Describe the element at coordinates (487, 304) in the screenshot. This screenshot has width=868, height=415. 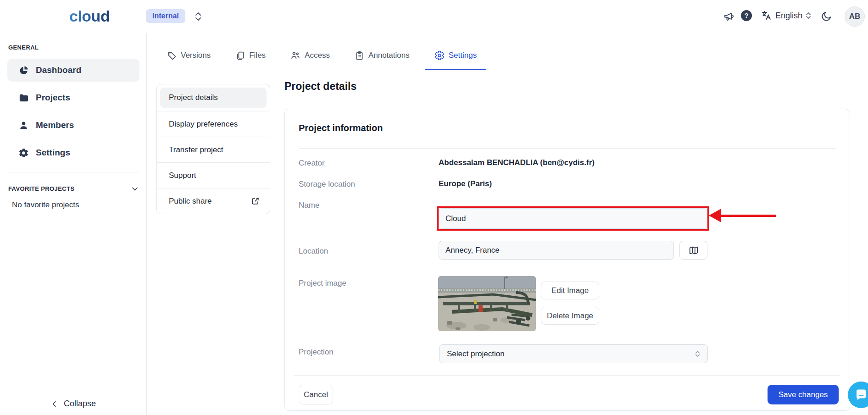
I see `project-image-thumbnail` at that location.